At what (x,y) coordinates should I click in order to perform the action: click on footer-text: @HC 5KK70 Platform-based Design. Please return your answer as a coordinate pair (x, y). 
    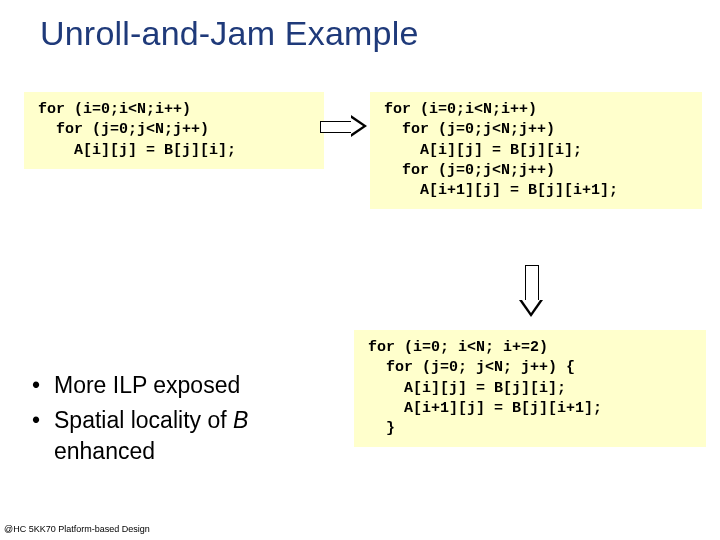
    Looking at the image, I should click on (77, 529).